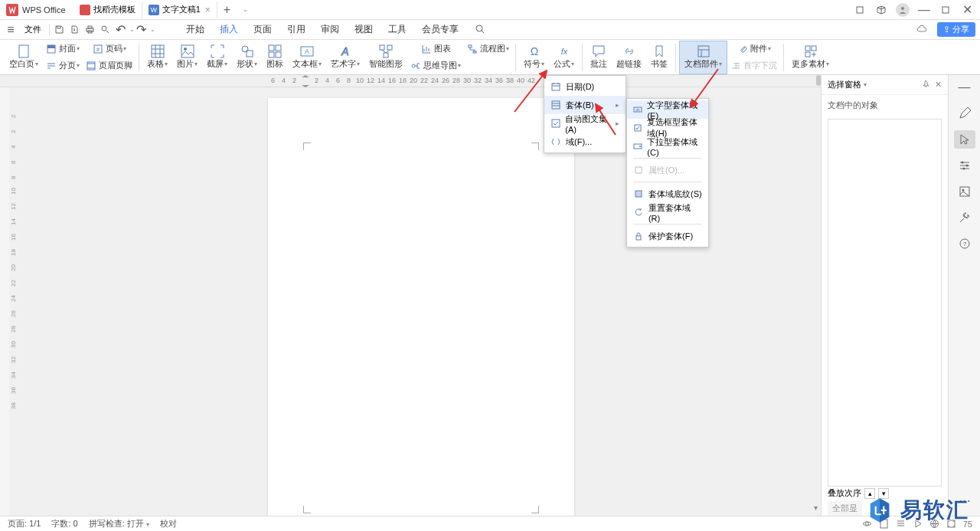 Image resolution: width=980 pixels, height=531 pixels. What do you see at coordinates (703, 57) in the screenshot?
I see `quickparts-button: 文档部件▾` at bounding box center [703, 57].